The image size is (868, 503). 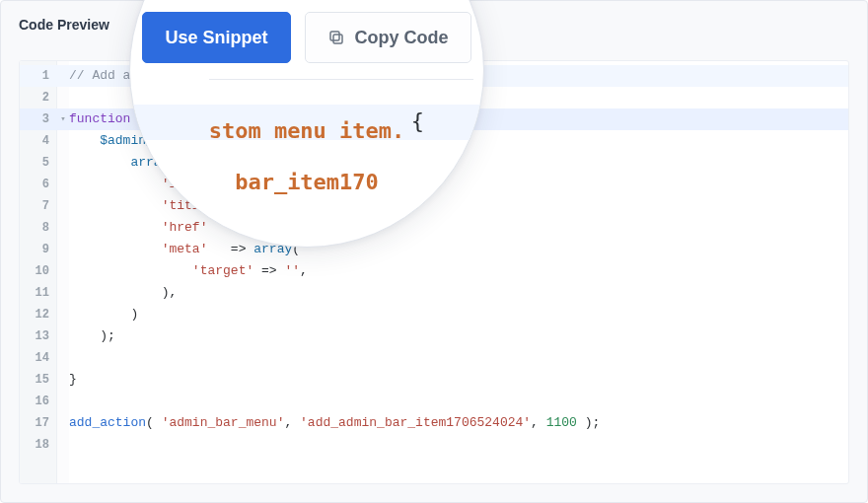 What do you see at coordinates (188, 271) in the screenshot?
I see `code-content: 'target' => '',` at bounding box center [188, 271].